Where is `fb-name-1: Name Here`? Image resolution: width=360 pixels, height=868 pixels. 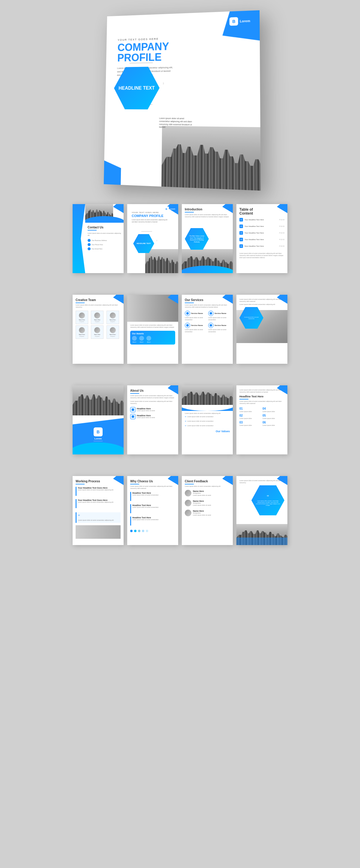
fb-name-1: Name Here is located at coordinates (211, 491).